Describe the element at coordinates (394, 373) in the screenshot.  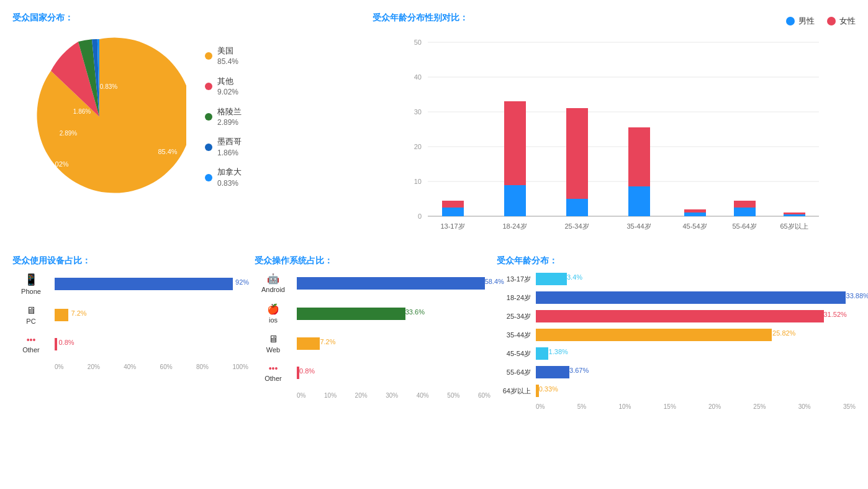
I see `os-track-other: 0.8%` at that location.